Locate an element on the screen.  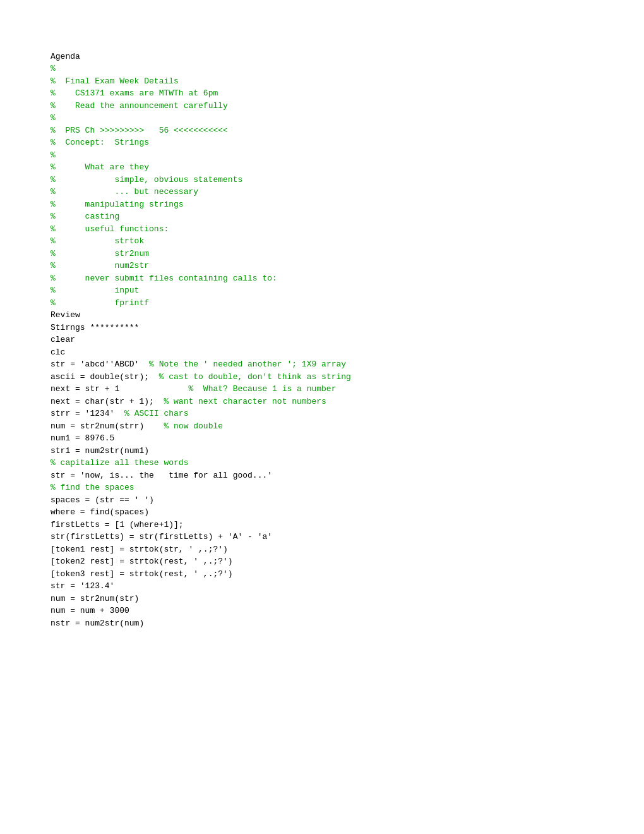
code-line: % useful functions: is located at coordinates (322, 229).